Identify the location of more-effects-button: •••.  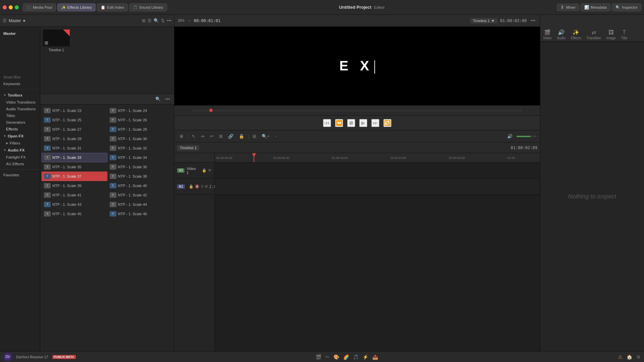
(168, 99).